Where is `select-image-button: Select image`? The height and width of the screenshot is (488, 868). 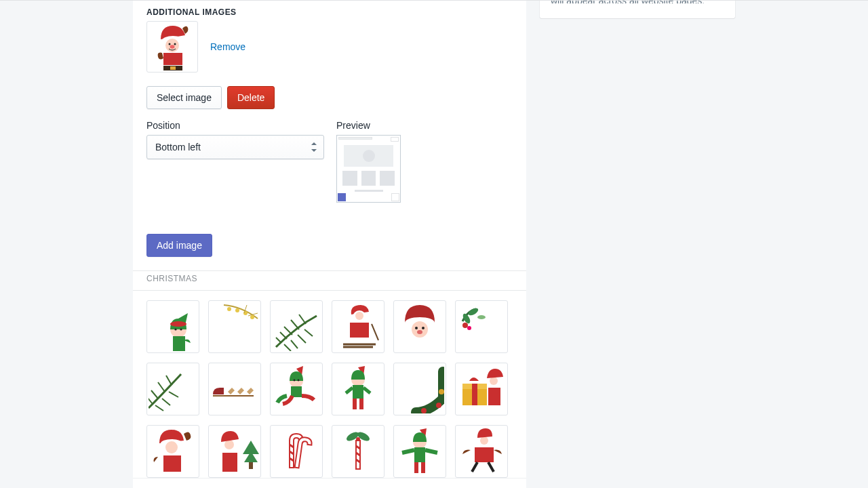 select-image-button: Select image is located at coordinates (184, 98).